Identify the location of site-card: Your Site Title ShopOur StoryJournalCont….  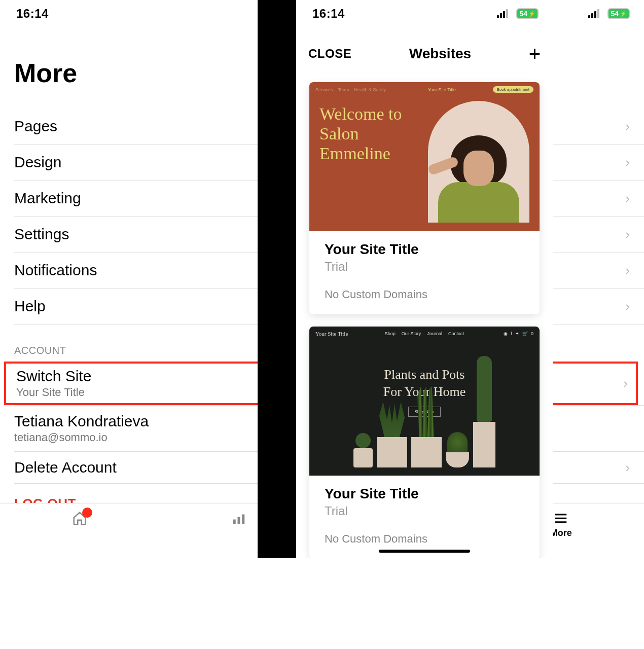
(424, 442).